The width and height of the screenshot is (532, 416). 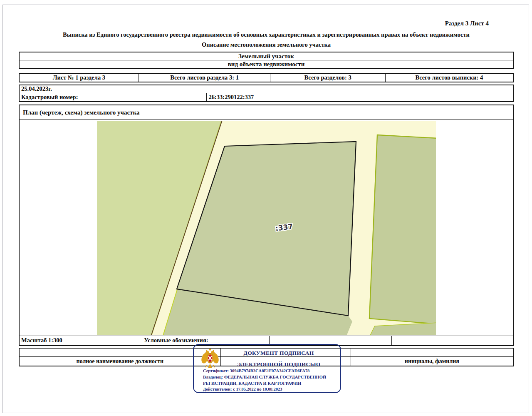 I want to click on stamp-owner-line2: РЕГИСТРАЦИИ, КАДАСТРА И КАРТОГРАФИИ, so click(x=270, y=383).